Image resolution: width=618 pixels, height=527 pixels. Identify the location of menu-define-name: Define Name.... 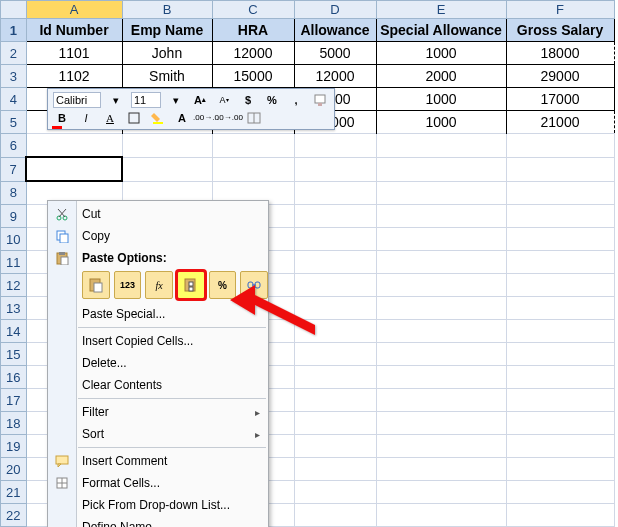
(158, 522).